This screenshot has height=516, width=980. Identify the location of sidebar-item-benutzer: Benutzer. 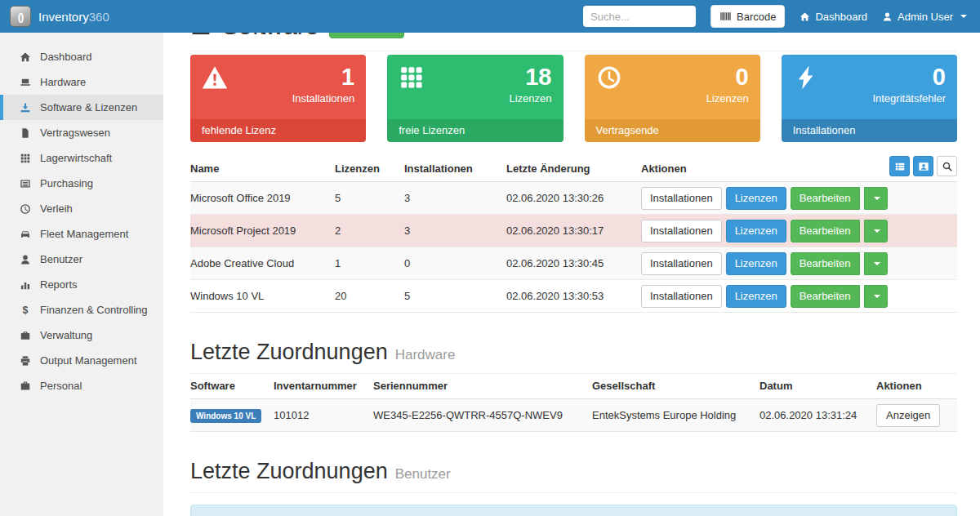
(82, 260).